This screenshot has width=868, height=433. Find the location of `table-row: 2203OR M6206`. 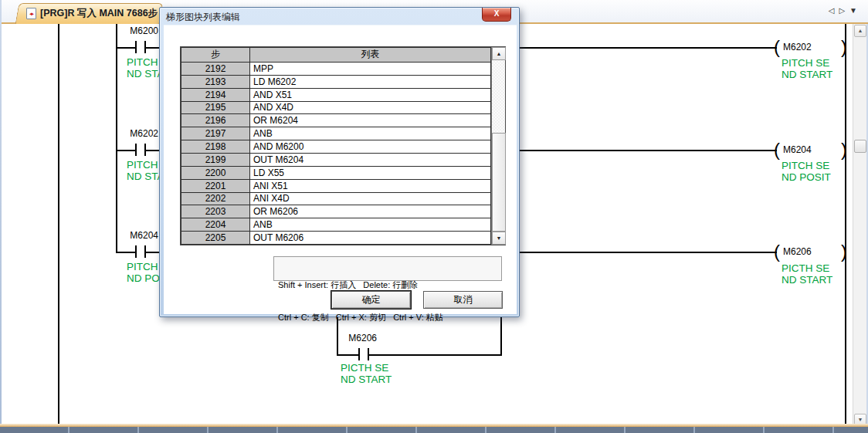

table-row: 2203OR M6206 is located at coordinates (337, 211).